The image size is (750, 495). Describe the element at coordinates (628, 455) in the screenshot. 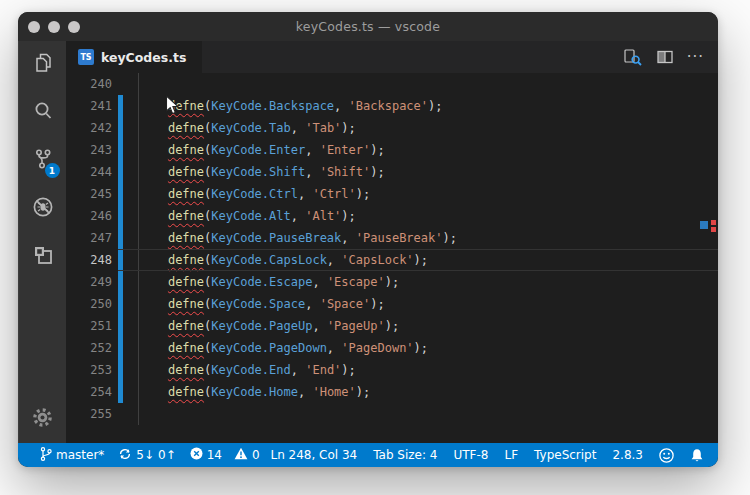

I see `typescript-version: 2.8.3` at that location.